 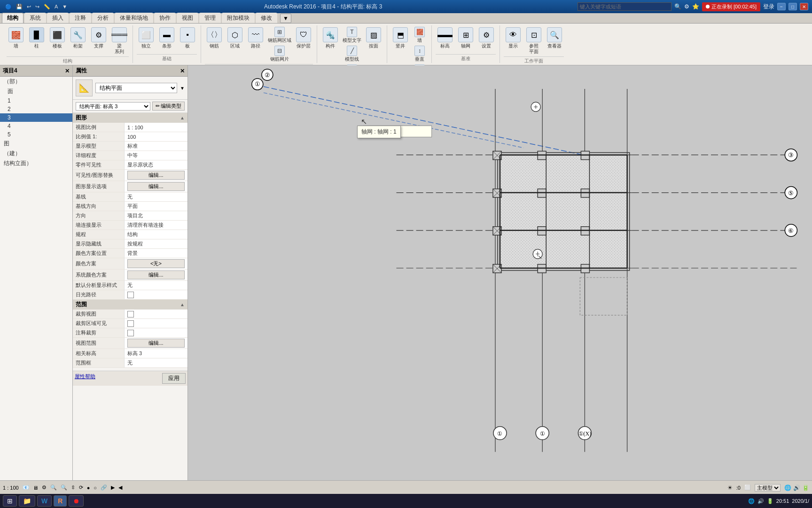 What do you see at coordinates (95, 488) in the screenshot?
I see `status-icon-circle2: ○` at bounding box center [95, 488].